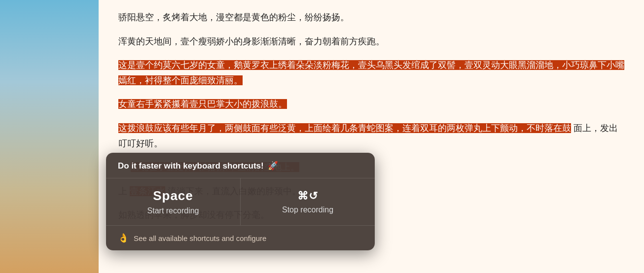  Describe the element at coordinates (371, 73) in the screenshot. I see `paragraph-3: 这是壹个约莫六七岁的女童，鹅黄罗衣上绣着朵朵淡粉梅花，壹头乌黑头发绾成了双髻，壹…` at that location.